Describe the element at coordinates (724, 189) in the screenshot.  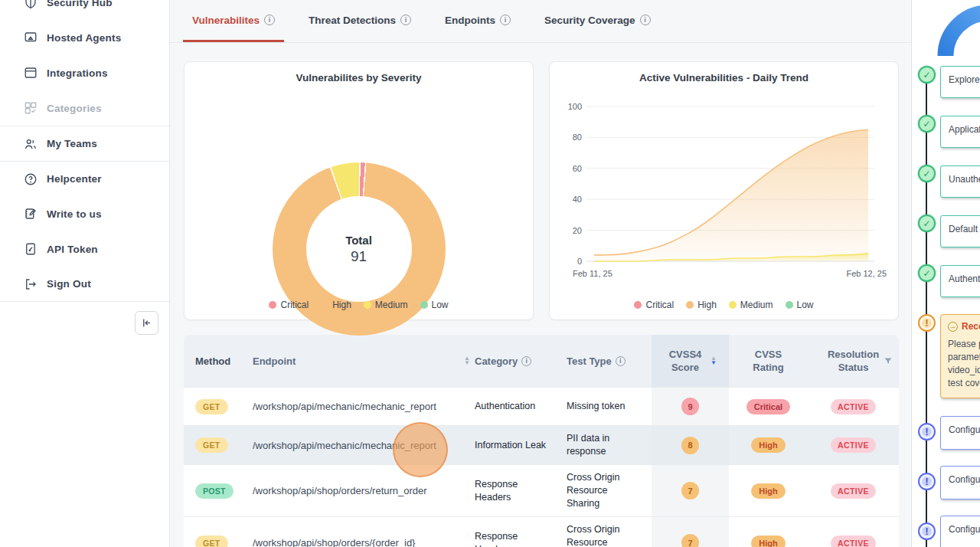
I see `trend-area-chart: 020406080100 Feb 11, 25 Feb 12, 25` at that location.